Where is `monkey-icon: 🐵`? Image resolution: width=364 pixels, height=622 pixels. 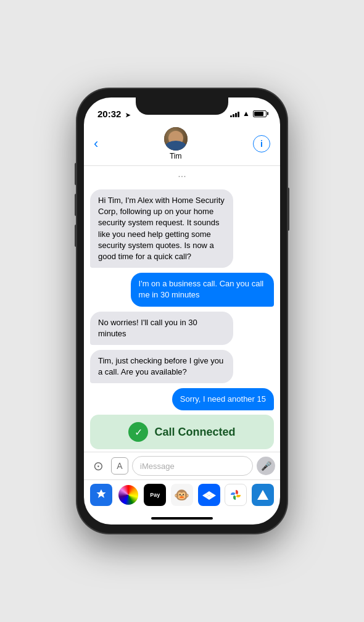 monkey-icon: 🐵 is located at coordinates (182, 495).